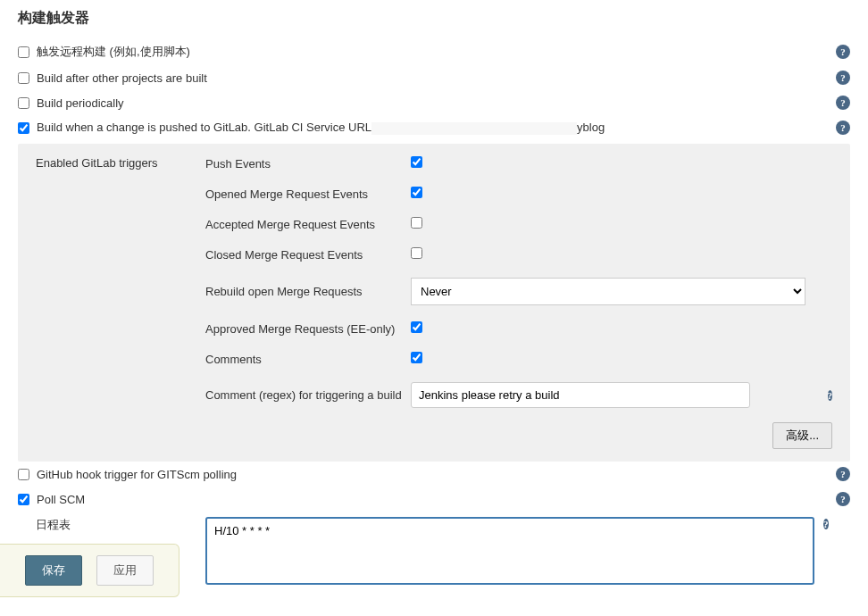 This screenshot has width=868, height=616. I want to click on trigger-github-hook-label: GitHub hook trigger for GITScm polling, so click(436, 475).